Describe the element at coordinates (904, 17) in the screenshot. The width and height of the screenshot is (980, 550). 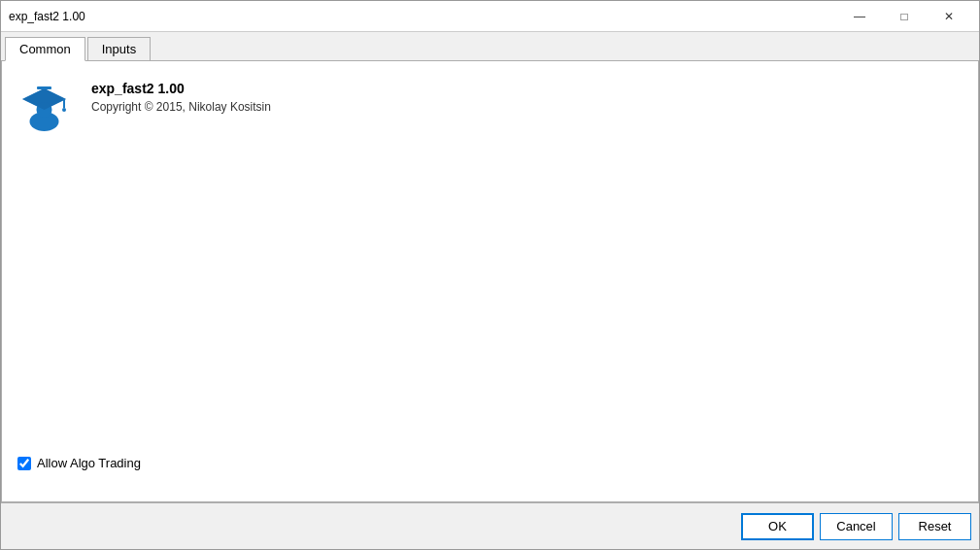
I see `maximize-button: □` at that location.